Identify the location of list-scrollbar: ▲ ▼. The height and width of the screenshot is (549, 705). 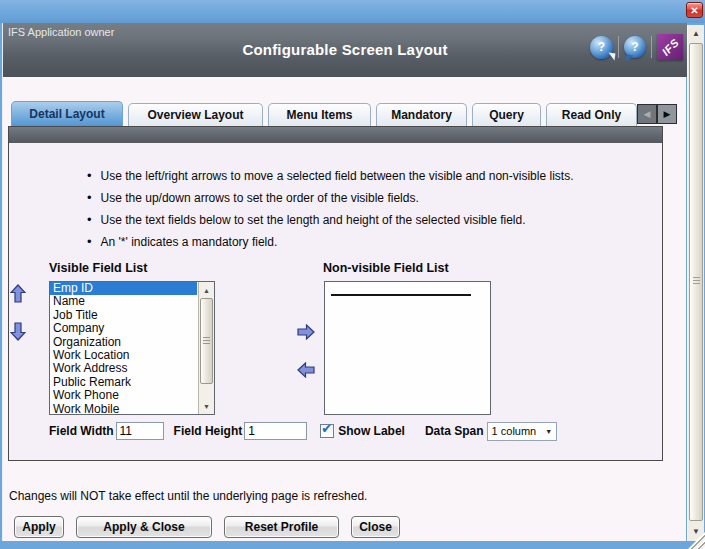
(206, 348).